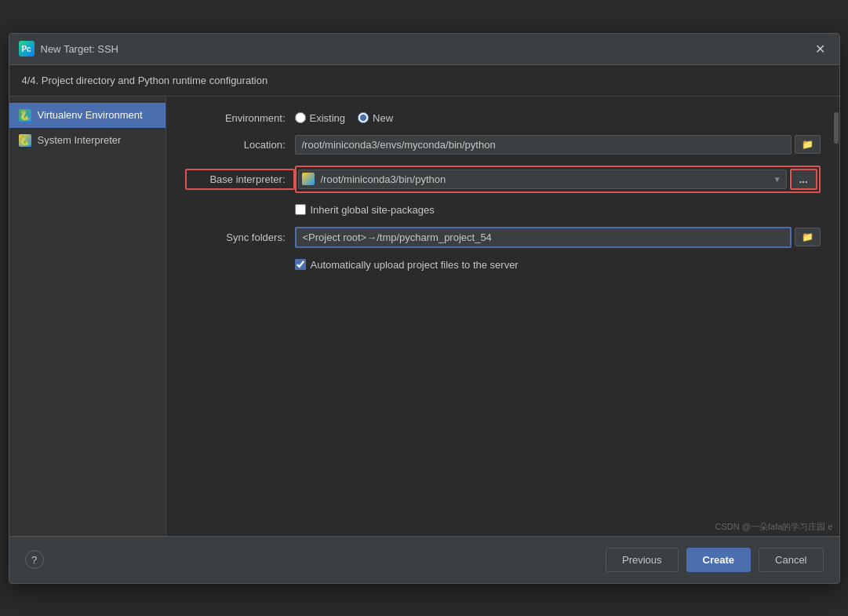  What do you see at coordinates (365, 210) in the screenshot?
I see `inherit-checkbox-option: Inherit global site-packages` at bounding box center [365, 210].